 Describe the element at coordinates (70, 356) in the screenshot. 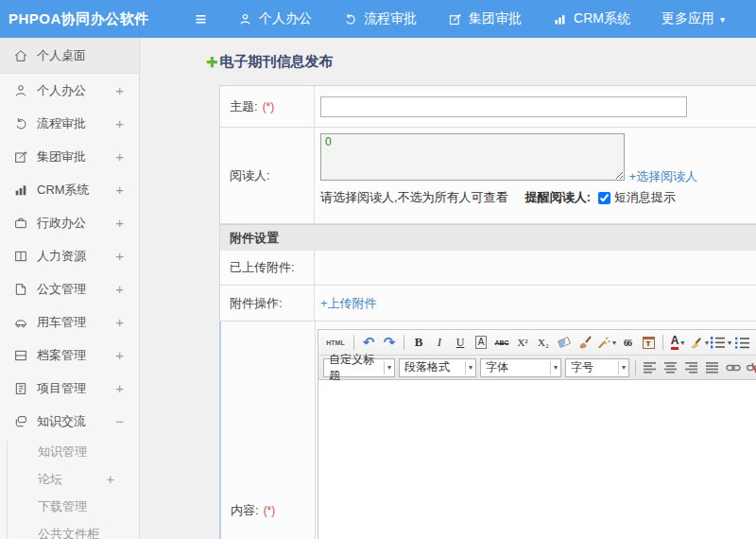

I see `sidebar-item-archive-management: 档案管理 +` at that location.